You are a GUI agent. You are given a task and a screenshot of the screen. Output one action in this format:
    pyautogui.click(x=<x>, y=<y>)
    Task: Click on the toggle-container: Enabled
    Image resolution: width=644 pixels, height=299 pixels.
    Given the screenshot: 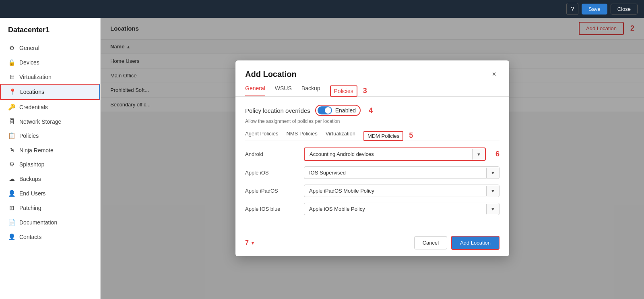 What is the action you would take?
    pyautogui.click(x=338, y=110)
    